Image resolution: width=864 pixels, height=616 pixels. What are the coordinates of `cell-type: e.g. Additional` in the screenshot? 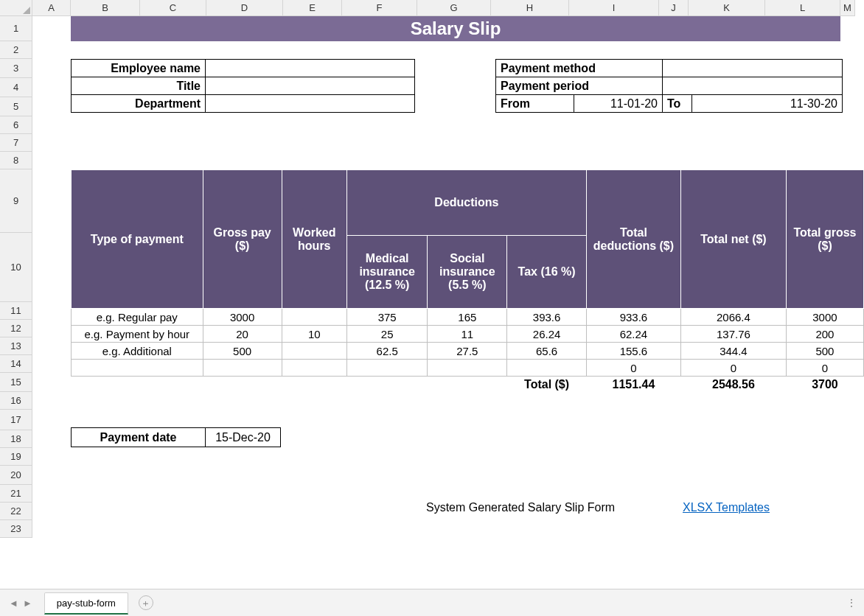 It's located at (137, 351).